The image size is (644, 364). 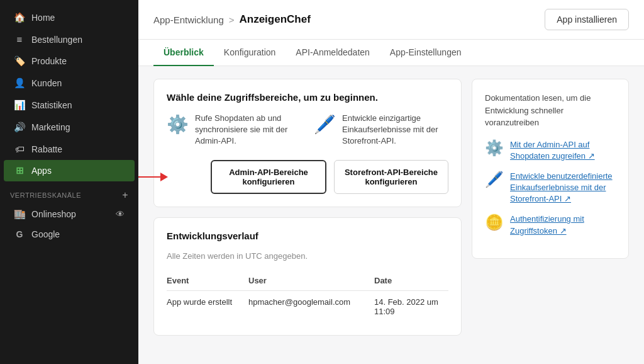 I want to click on doc-link-item-auth: 🪙 Authentifizierung mit Zugriffstoken ↗, so click(x=550, y=225).